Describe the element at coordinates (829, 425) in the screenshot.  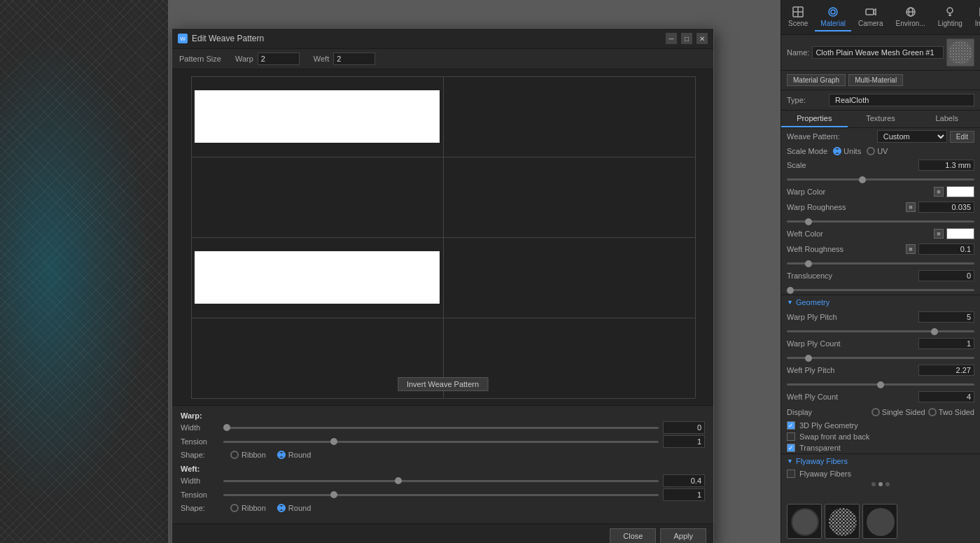
I see `3d-ply-label: 3D Ply Geometry` at that location.